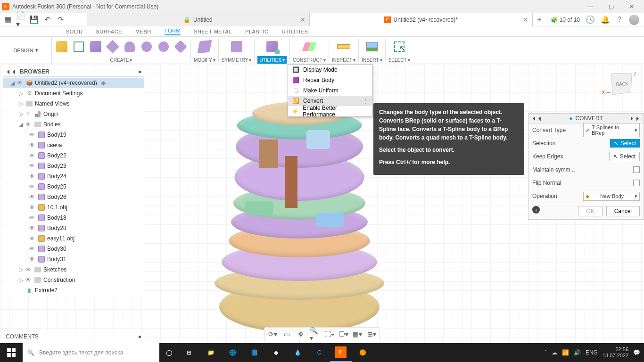 The height and width of the screenshot is (362, 644). Describe the element at coordinates (74, 207) in the screenshot. I see `tree-body-item: 👁10.1.obj` at that location.